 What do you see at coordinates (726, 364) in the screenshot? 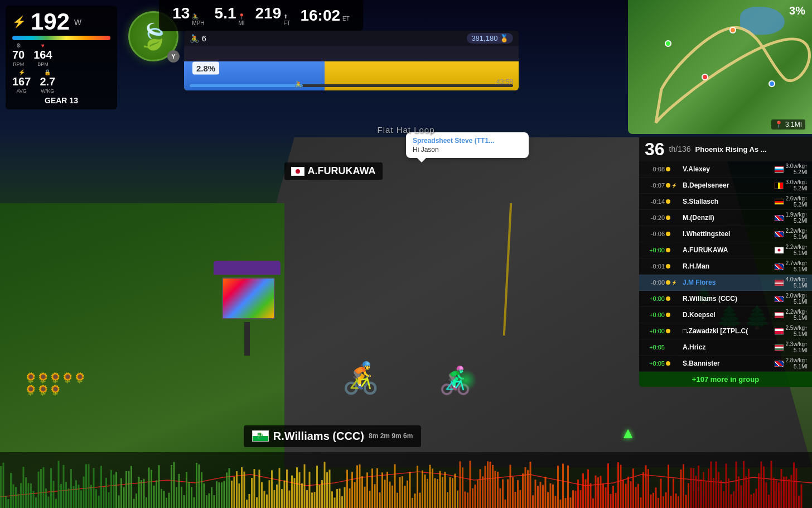
I see `rider-row-12: +0:05 S.Bannister 2.8w/kg↑ 5.1MI` at bounding box center [726, 364].